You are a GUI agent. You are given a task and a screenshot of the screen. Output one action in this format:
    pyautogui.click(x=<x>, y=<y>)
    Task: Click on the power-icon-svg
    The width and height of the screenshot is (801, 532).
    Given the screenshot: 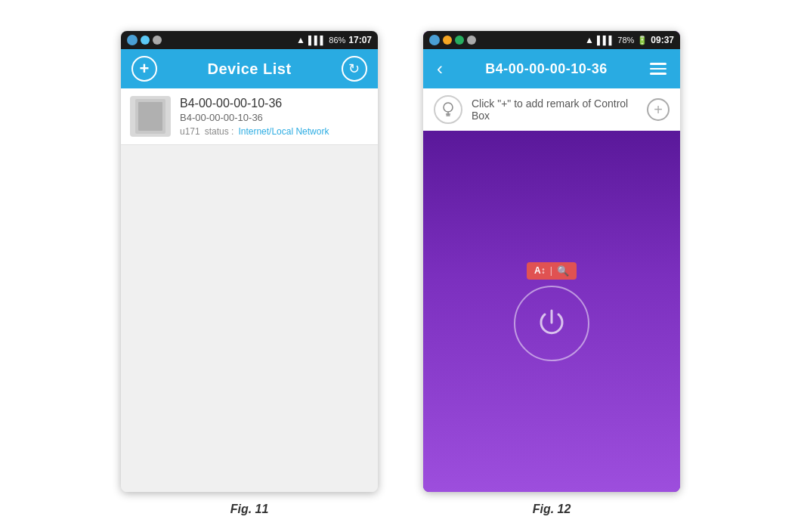 What is the action you would take?
    pyautogui.click(x=552, y=323)
    